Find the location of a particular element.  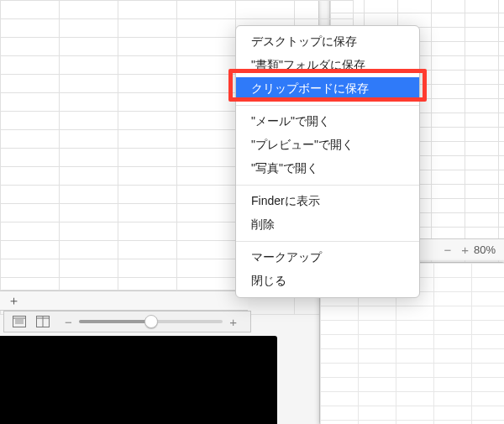

dark-panel is located at coordinates (139, 380).